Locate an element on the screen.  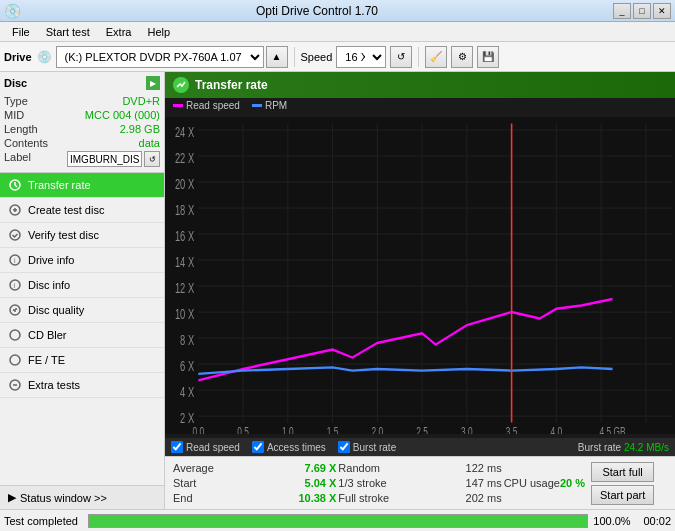
stat-end: End 10.38 X is located at coordinates (254, 498).